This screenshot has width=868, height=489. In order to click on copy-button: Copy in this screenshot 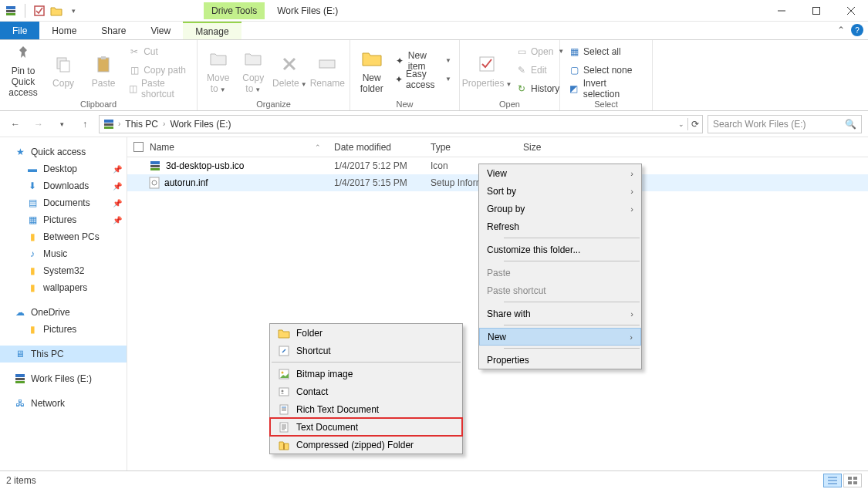, I will do `click(63, 70)`.